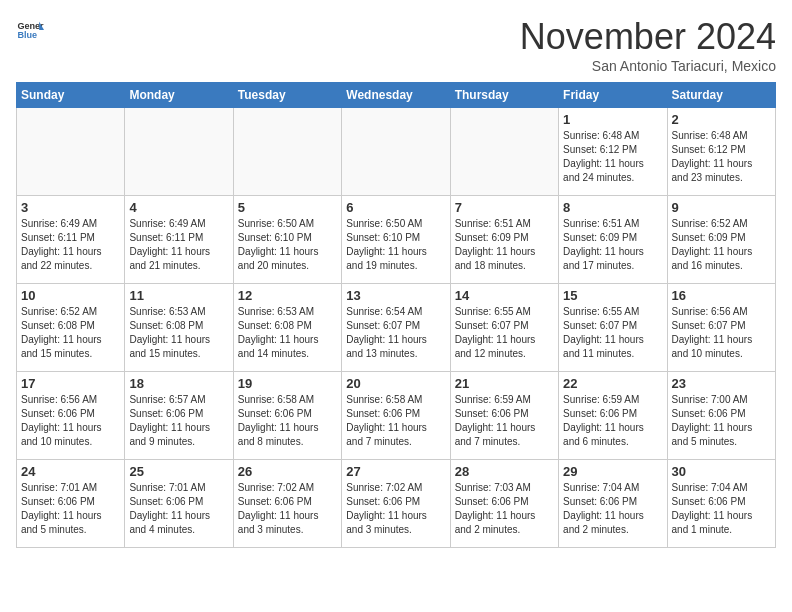  I want to click on day-number: 3, so click(70, 208).